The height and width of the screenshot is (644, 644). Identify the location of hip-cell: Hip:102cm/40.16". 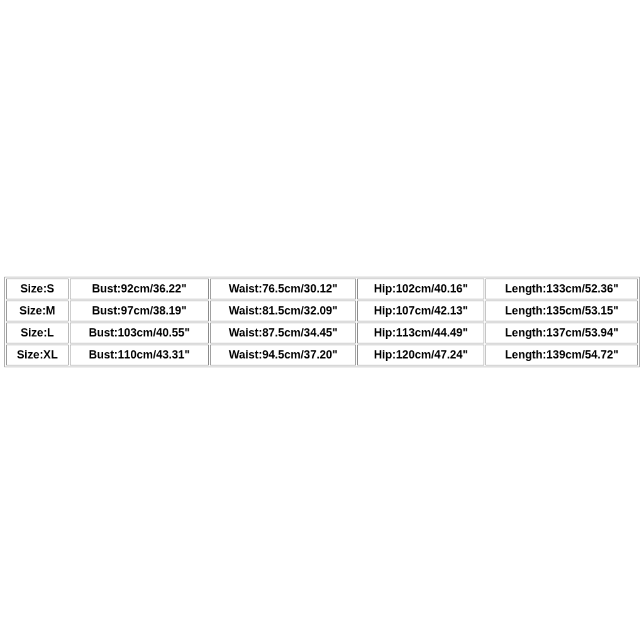
(421, 289).